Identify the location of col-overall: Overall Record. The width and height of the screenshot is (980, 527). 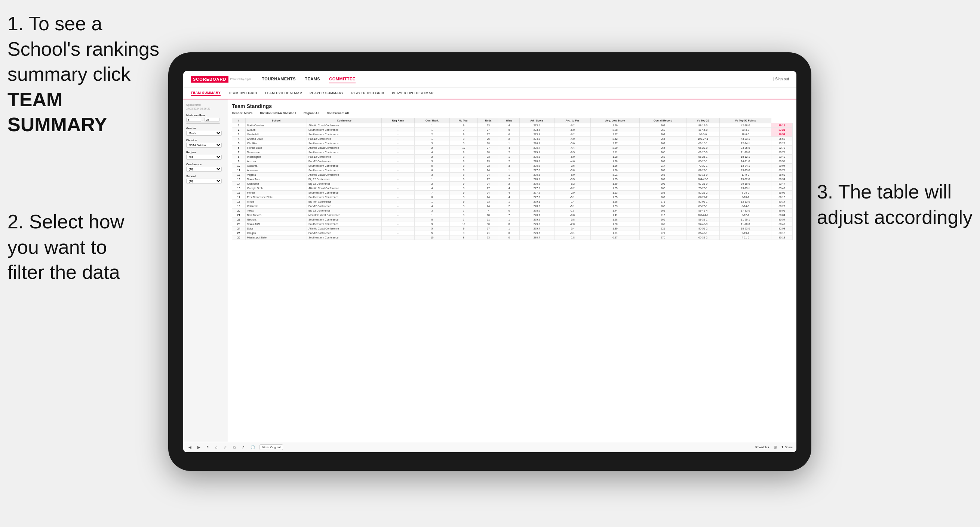
(663, 121).